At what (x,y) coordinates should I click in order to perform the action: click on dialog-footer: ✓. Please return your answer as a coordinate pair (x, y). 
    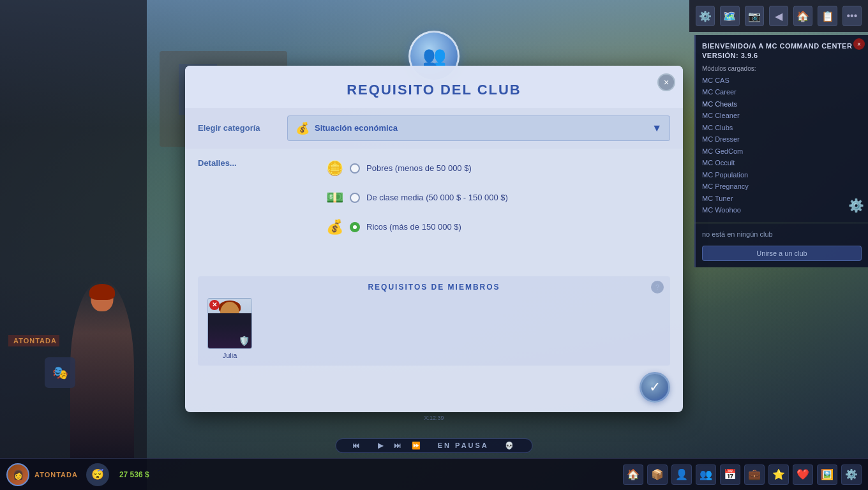
    Looking at the image, I should click on (434, 385).